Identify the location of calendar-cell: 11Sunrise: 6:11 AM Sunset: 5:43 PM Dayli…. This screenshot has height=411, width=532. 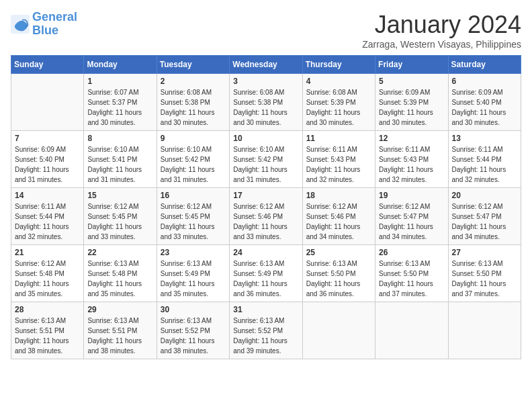
(339, 160).